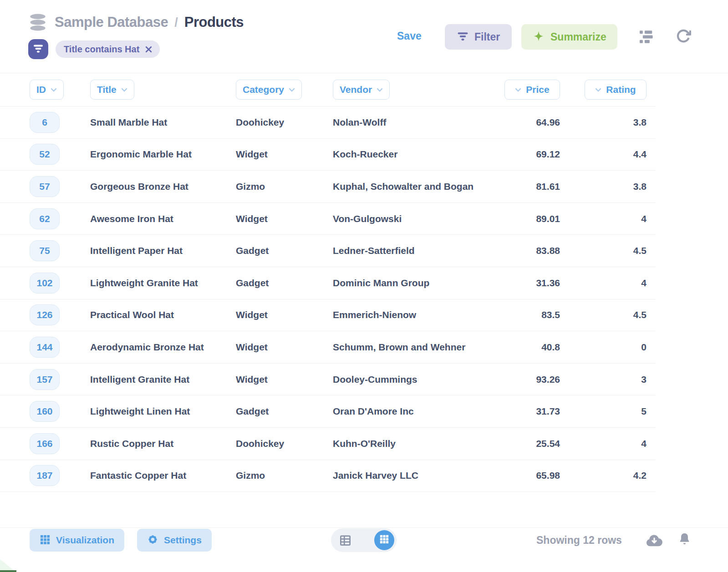  I want to click on settings-button: Settings, so click(174, 540).